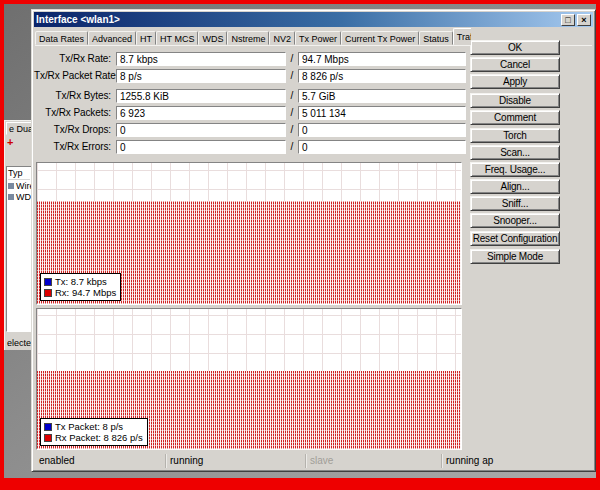 Image resolution: width=600 pixels, height=490 pixels. Describe the element at coordinates (100, 461) in the screenshot. I see `status-enabled: enabled` at that location.